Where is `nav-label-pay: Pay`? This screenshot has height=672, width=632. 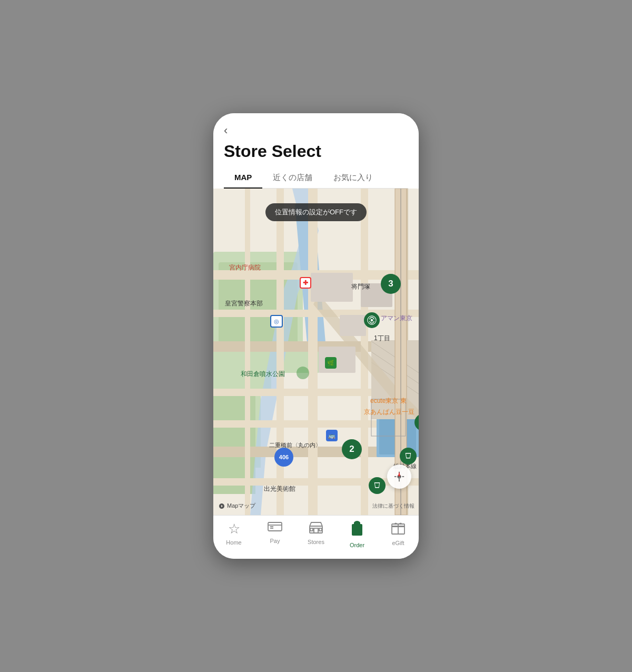 nav-label-pay: Pay is located at coordinates (275, 541).